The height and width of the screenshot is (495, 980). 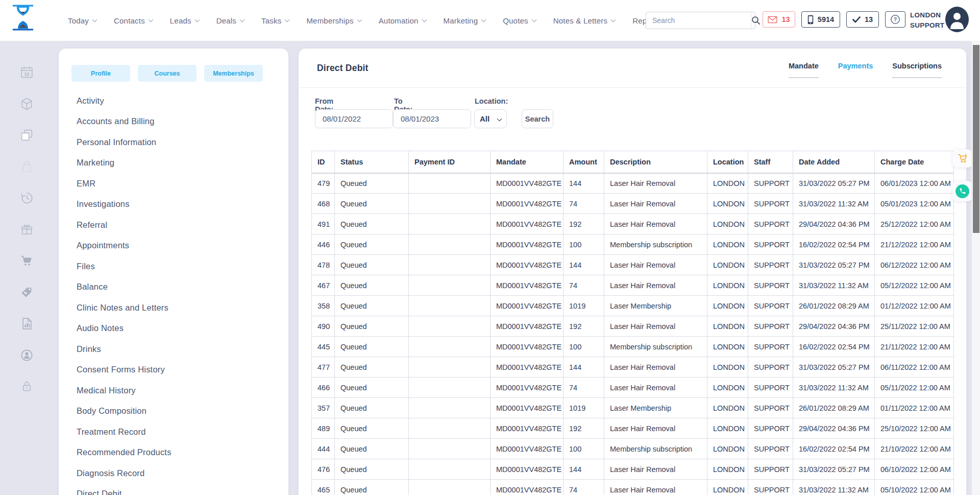 What do you see at coordinates (855, 70) in the screenshot?
I see `tab-payments: Payments` at bounding box center [855, 70].